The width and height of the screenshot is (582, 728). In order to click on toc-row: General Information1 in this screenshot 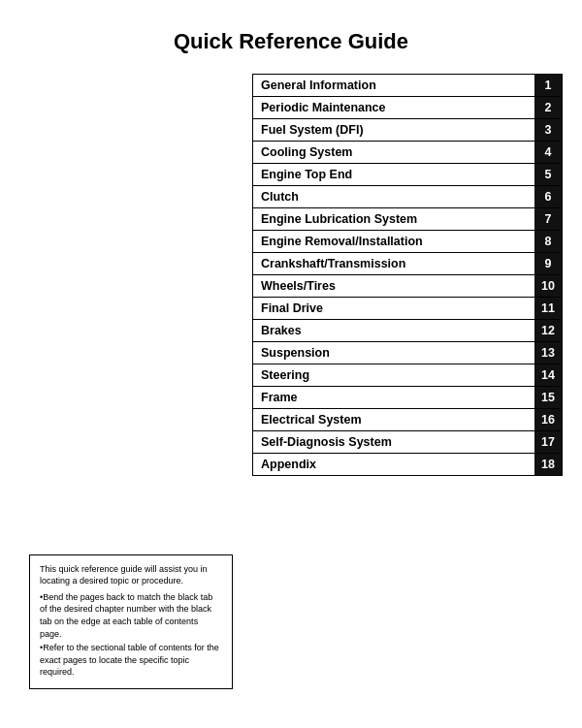, I will do `click(407, 85)`.